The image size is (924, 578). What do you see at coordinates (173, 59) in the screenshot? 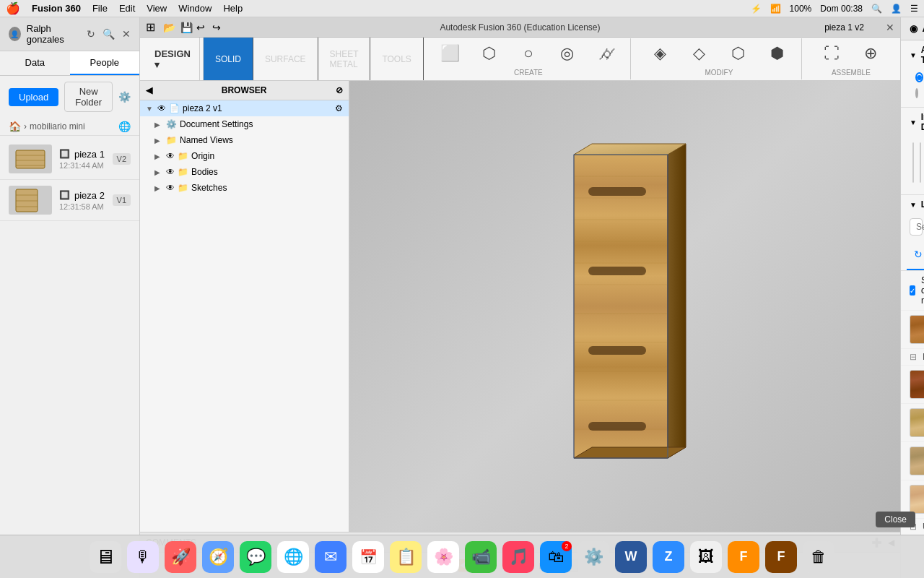
I see `design-dropdown: DESIGN ▾` at bounding box center [173, 59].